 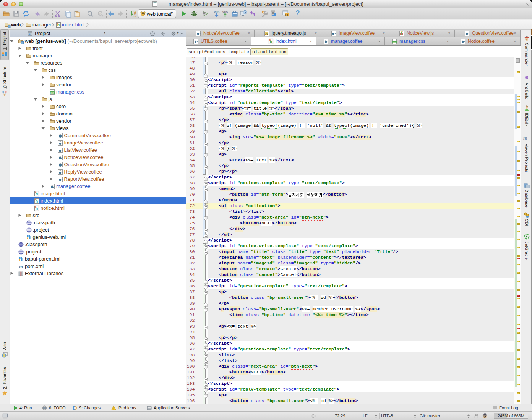 I want to click on svg-text: VCS, so click(x=217, y=12).